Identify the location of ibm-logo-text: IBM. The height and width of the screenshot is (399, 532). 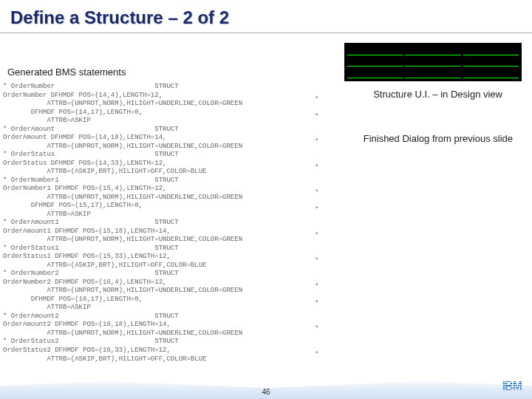
(512, 386).